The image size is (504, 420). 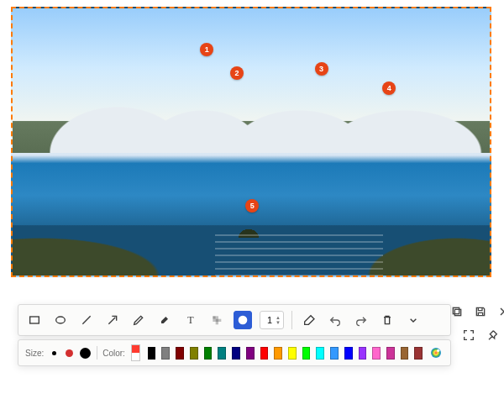 I want to click on annotation-badge: 5, so click(x=252, y=206).